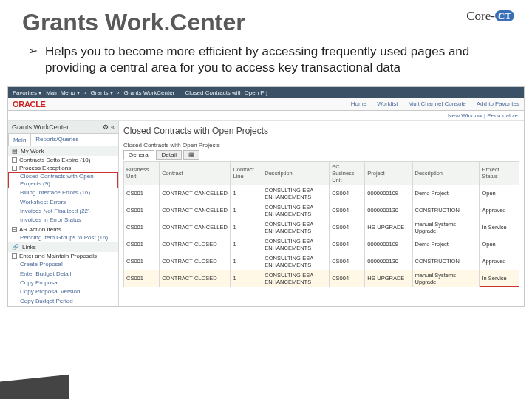 The width and height of the screenshot is (532, 399). Describe the element at coordinates (64, 265) in the screenshot. I see `sidebar-item-create-proposal: Create Proposal` at that location.